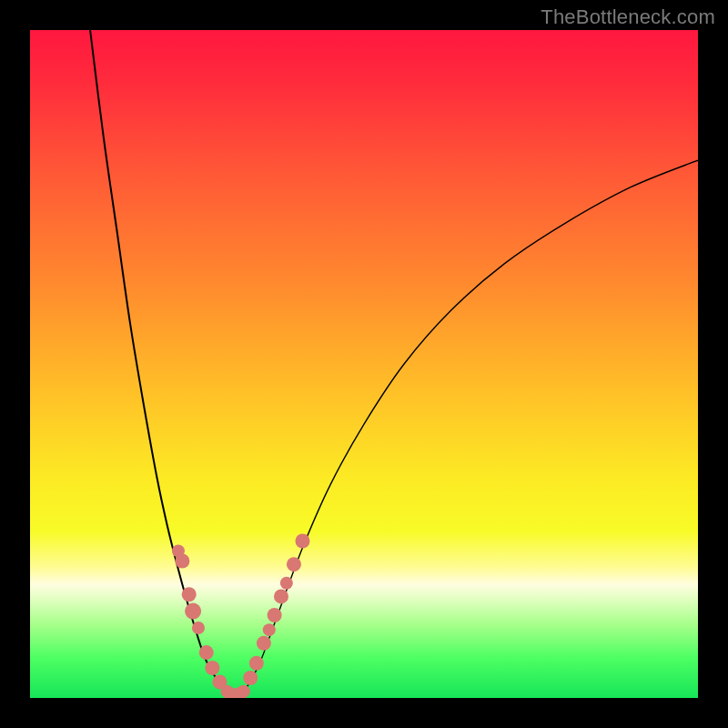  What do you see at coordinates (277, 610) in the screenshot?
I see `markers-right-group` at bounding box center [277, 610].